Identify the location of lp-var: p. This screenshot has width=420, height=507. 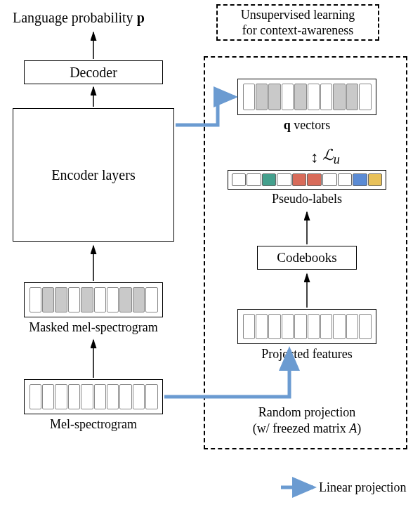
(140, 18).